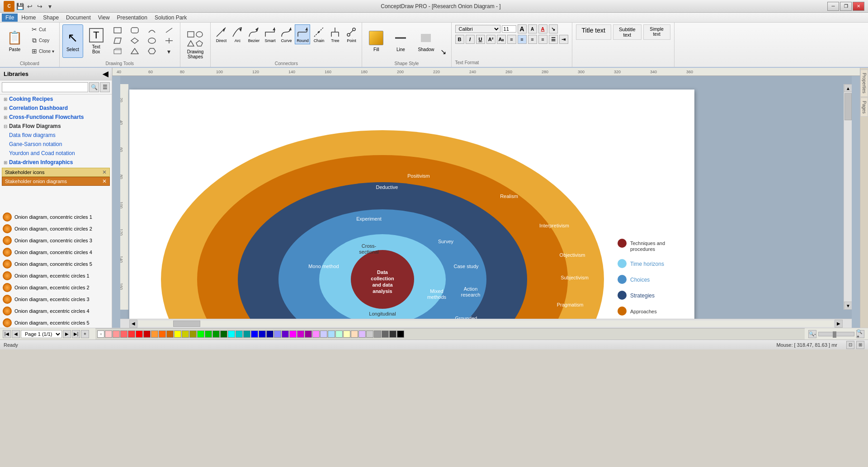  What do you see at coordinates (56, 299) in the screenshot?
I see `item-onion-ec3: Onion diagram, eccentric circles 3` at bounding box center [56, 299].